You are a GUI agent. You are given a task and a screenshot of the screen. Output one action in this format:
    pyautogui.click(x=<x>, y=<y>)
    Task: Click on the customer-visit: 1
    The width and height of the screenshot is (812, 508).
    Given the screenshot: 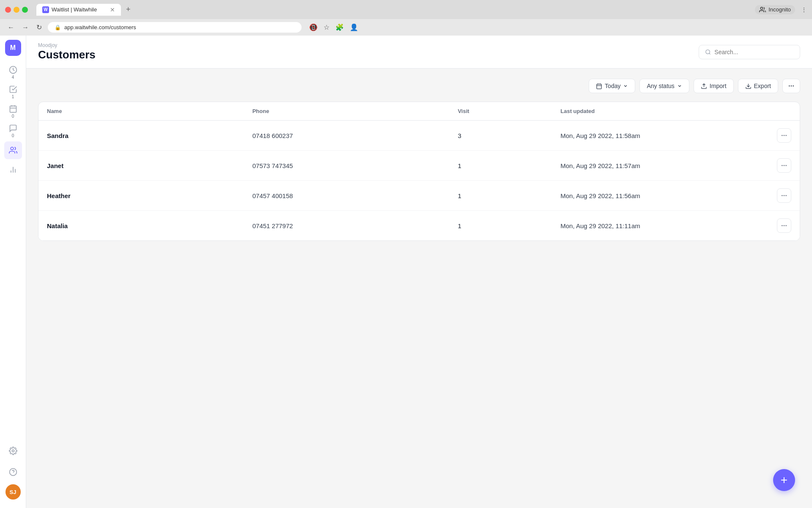 What is the action you would take?
    pyautogui.click(x=509, y=226)
    